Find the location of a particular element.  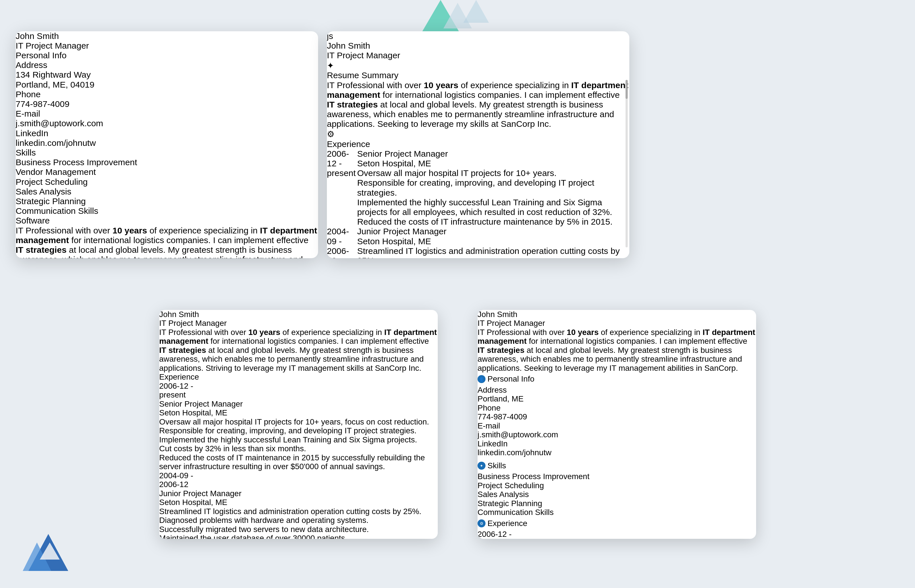

skill-4: Sales Analysis is located at coordinates (167, 192).